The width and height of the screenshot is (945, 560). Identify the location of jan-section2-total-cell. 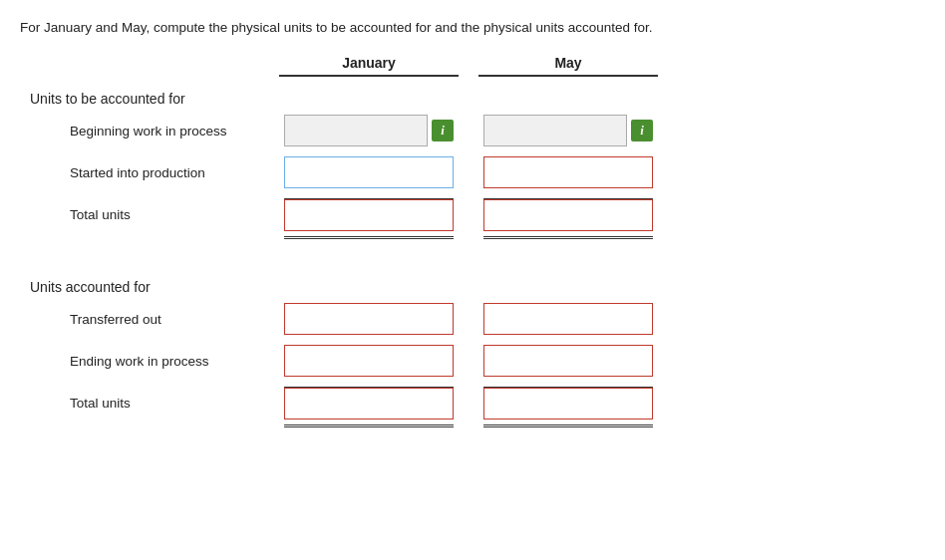
(369, 403).